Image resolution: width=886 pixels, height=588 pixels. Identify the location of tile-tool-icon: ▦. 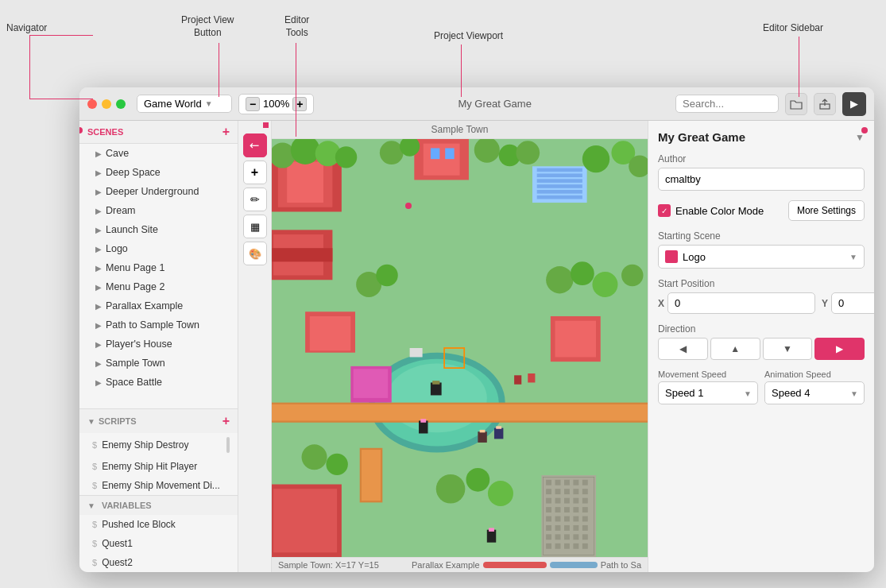
(255, 227).